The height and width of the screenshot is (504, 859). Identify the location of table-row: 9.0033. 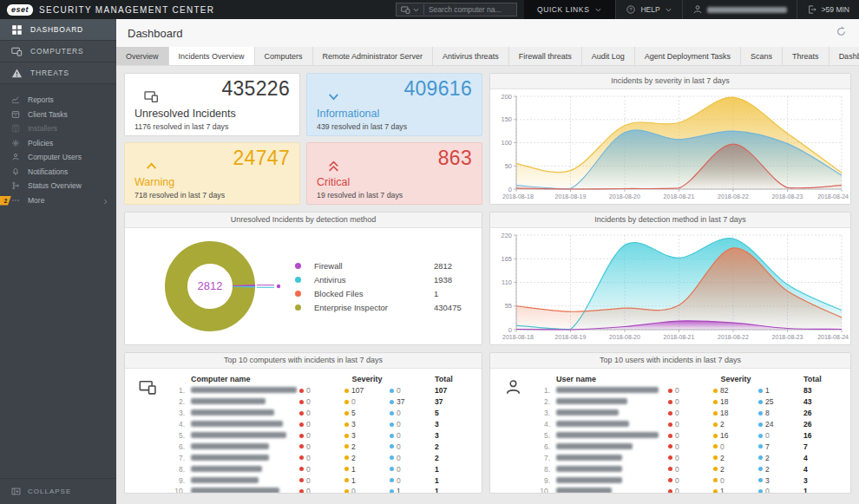
(689, 481).